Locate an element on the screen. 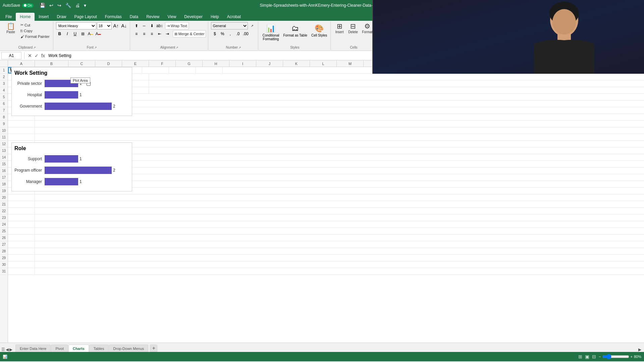 Image resolution: width=644 pixels, height=362 pixels. save-icon: 💾 is located at coordinates (42, 5).